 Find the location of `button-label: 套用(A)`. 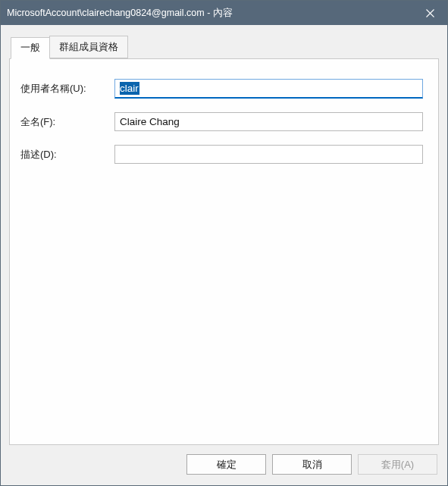

button-label: 套用(A) is located at coordinates (397, 464).